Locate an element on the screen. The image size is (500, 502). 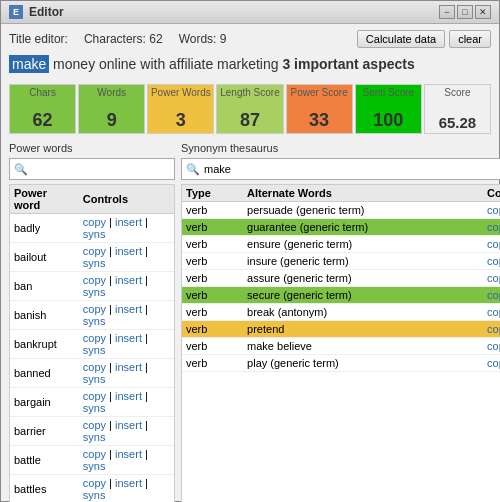
power-word-row: bannedcopy | insert | syns is located at coordinates (92, 374).